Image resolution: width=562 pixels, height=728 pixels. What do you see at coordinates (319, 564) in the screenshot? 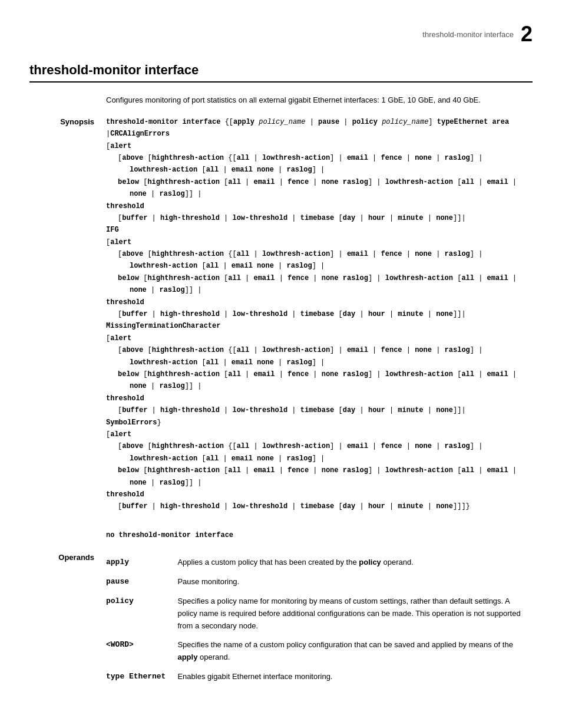
I see `operand-row: applyApplies a custom policy that has be…` at bounding box center [319, 564].